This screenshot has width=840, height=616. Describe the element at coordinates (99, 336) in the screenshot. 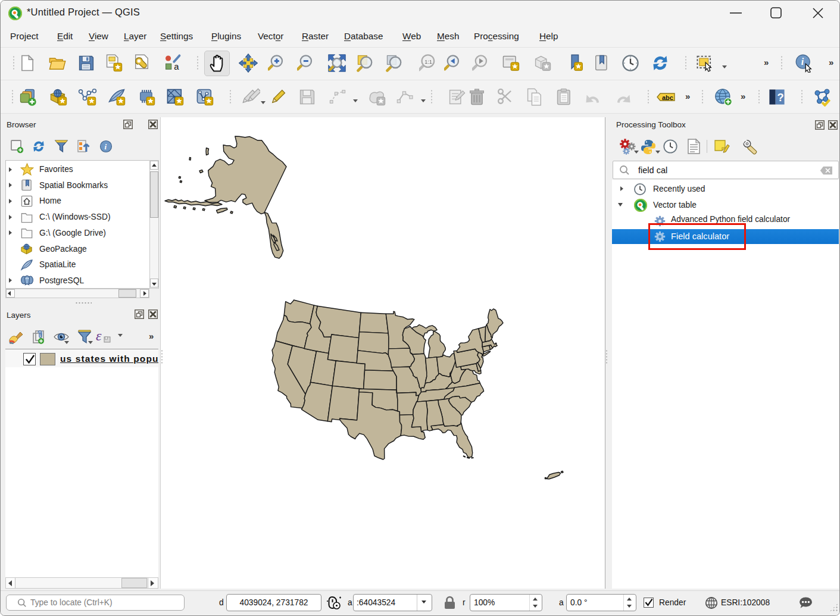

I see `svg-text: ε` at that location.